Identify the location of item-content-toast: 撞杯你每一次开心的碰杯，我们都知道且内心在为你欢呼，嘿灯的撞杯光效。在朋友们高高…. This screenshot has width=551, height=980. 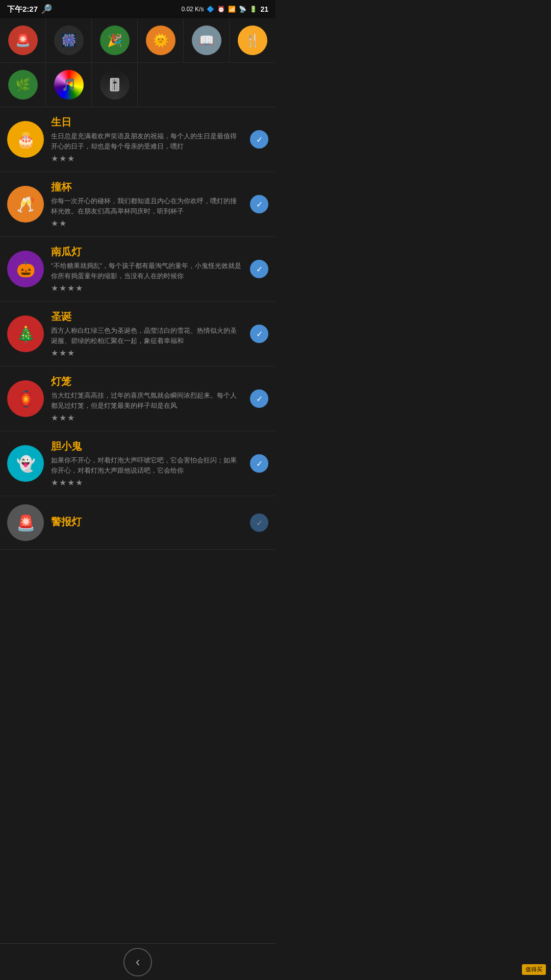
(147, 204).